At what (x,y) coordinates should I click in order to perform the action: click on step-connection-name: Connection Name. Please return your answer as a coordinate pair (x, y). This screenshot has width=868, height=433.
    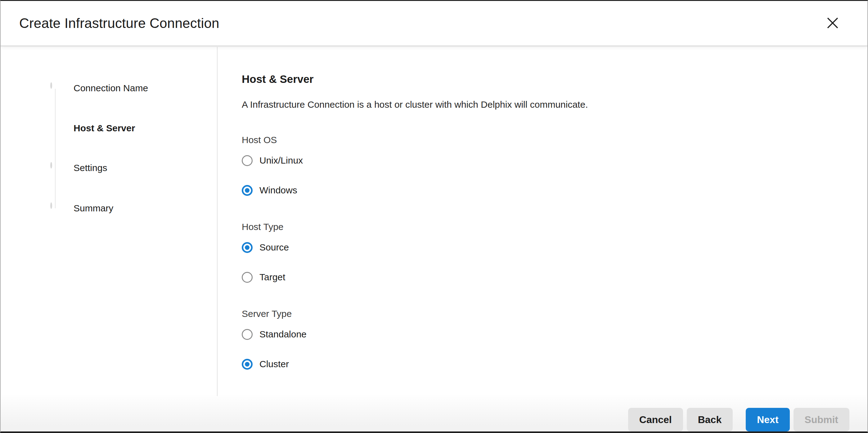
    Looking at the image, I should click on (109, 88).